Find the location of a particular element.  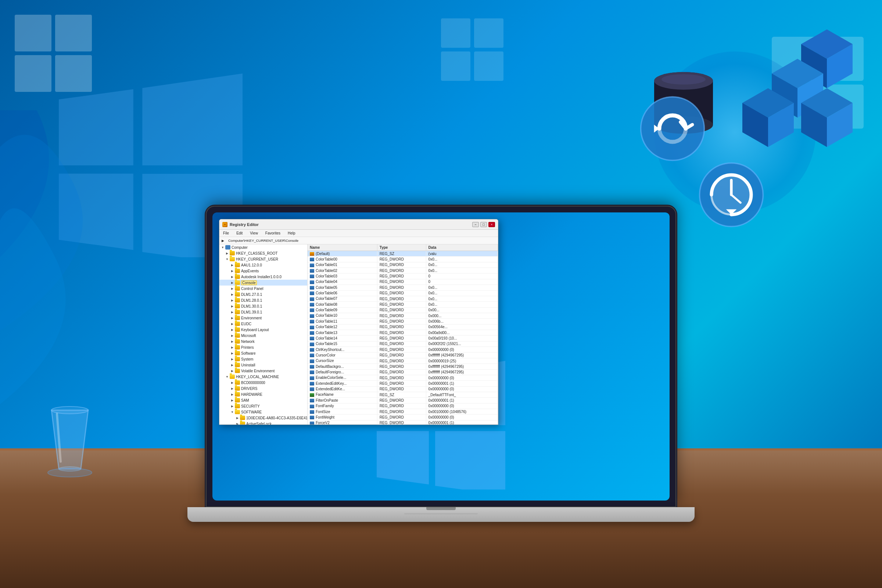

tree-item-11: ▶ Environment is located at coordinates (263, 318).